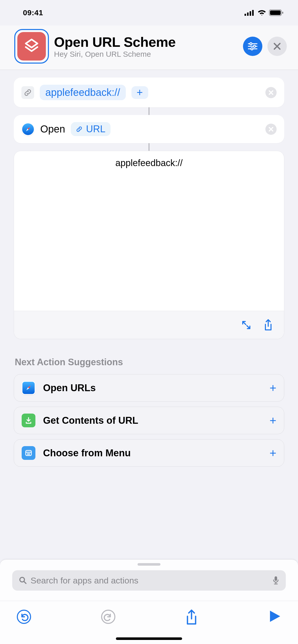 This screenshot has width=298, height=644. Describe the element at coordinates (149, 580) in the screenshot. I see `search-input: Search for apps and actions` at that location.